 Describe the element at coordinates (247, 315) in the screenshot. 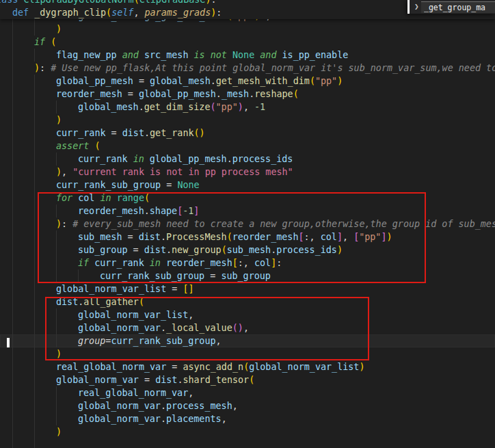

I see `code-line: global_norm_var_list,` at that location.